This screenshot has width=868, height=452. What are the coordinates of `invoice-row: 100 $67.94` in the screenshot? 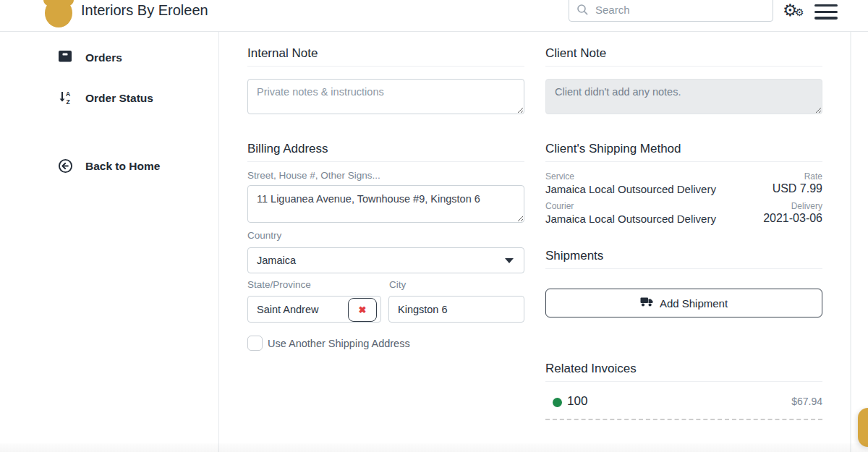 It's located at (684, 404).